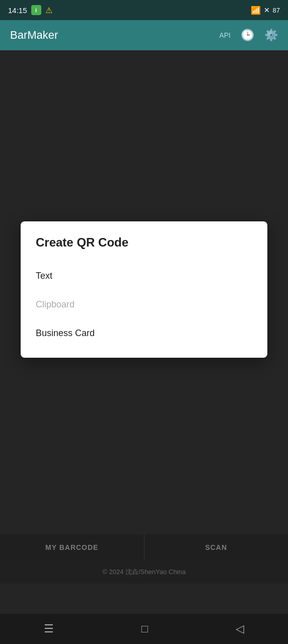 This screenshot has height=644, width=288. I want to click on nav-home-icon: □, so click(145, 629).